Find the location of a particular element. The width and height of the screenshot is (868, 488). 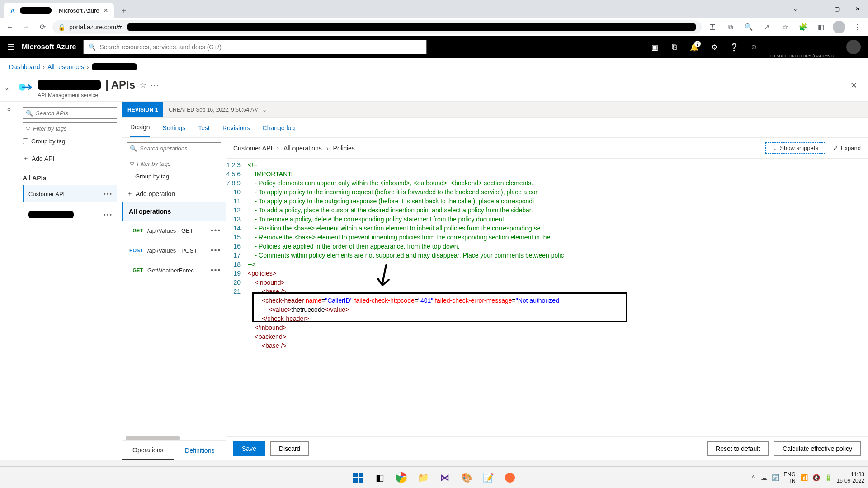

add-operation-button: ＋ Add operation is located at coordinates (174, 194).